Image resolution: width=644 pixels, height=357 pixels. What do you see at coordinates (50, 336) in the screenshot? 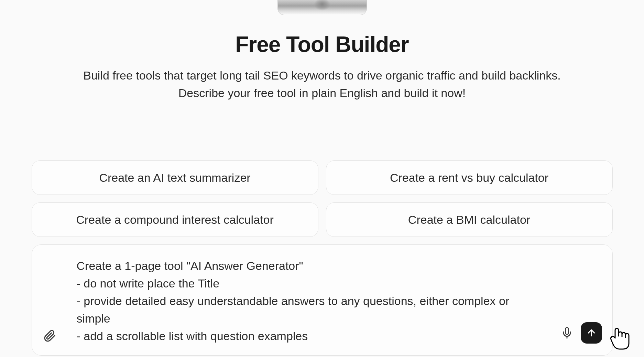
I see `paperclip-icon` at bounding box center [50, 336].